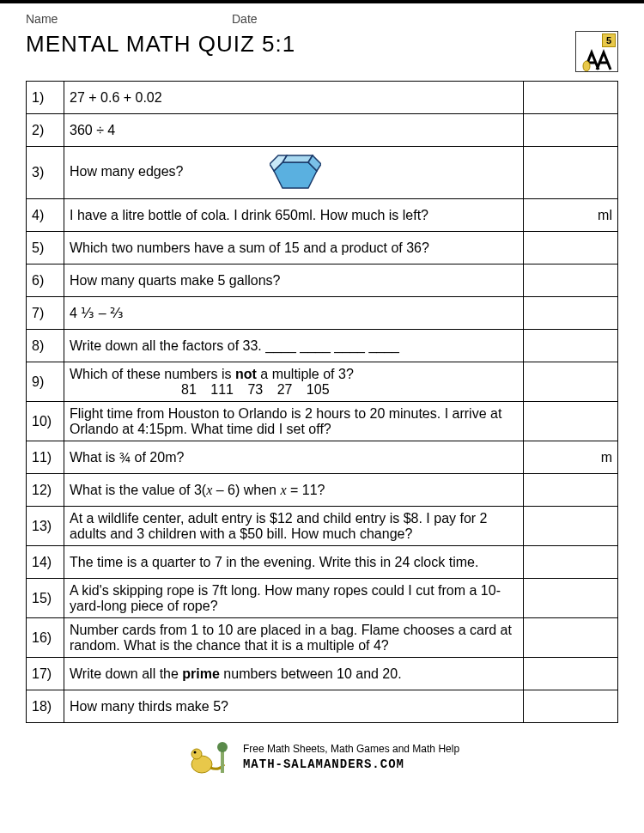 Image resolution: width=644 pixels, height=833 pixels. Describe the element at coordinates (294, 382) in the screenshot. I see `question-text: Which of these numbers is not a multiple…` at that location.